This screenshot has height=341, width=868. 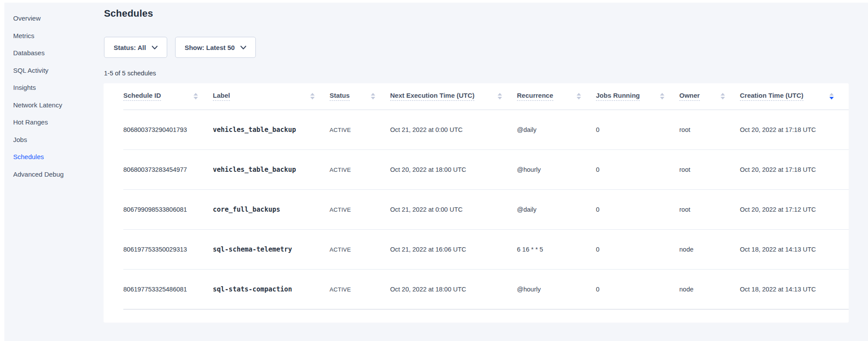 What do you see at coordinates (255, 130) in the screenshot?
I see `cell-text: vehicles_table_backup` at bounding box center [255, 130].